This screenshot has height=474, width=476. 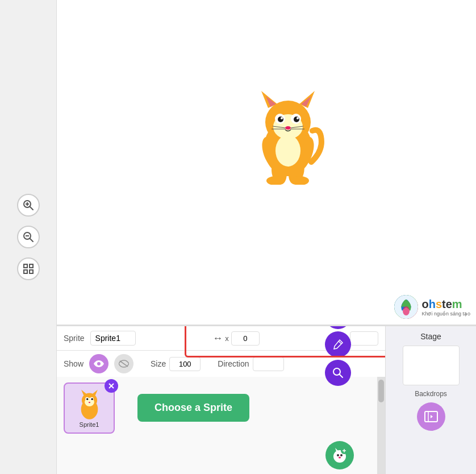 I want to click on backdrops-button, so click(x=431, y=417).